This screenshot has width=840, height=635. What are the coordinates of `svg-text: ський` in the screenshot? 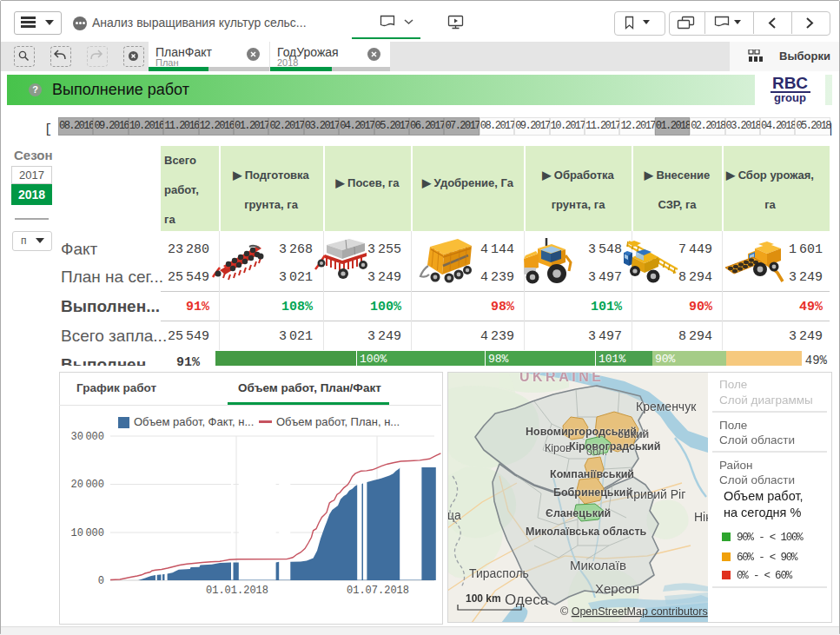 It's located at (633, 434).